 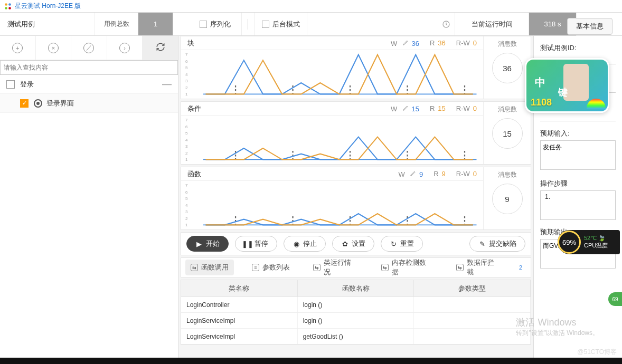 What do you see at coordinates (18, 47) in the screenshot?
I see `add-button: +` at bounding box center [18, 47].